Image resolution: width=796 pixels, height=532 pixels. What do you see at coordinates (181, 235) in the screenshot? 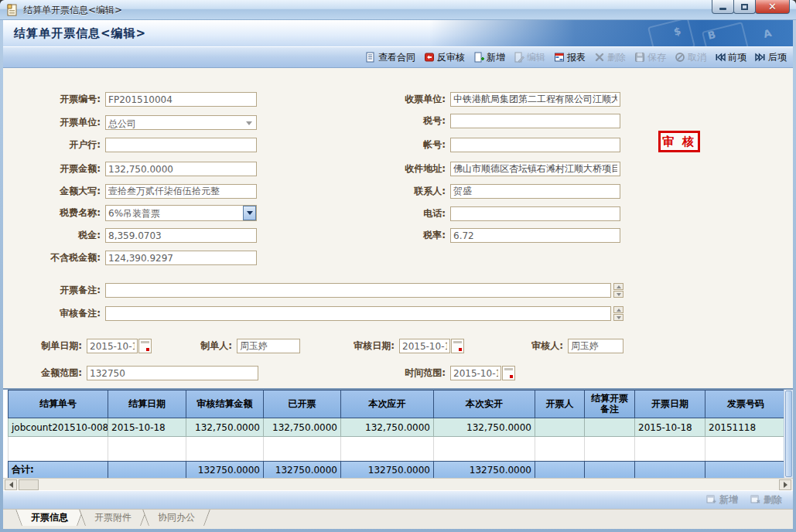
I see `tax-amount-field` at bounding box center [181, 235].